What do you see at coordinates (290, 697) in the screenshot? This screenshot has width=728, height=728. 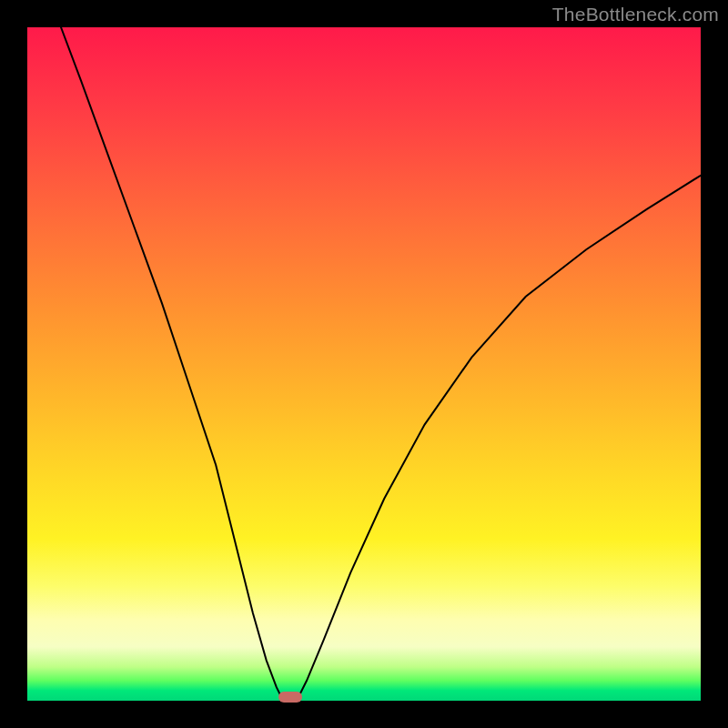 I see `min-marker` at bounding box center [290, 697].